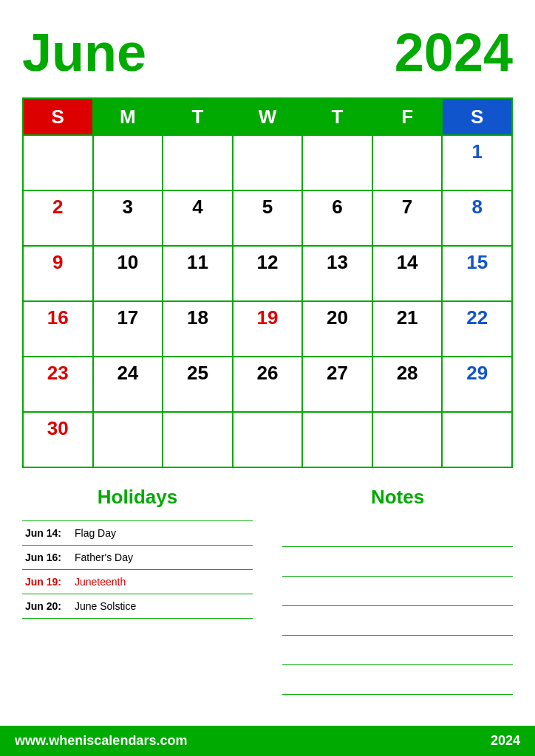  What do you see at coordinates (198, 117) in the screenshot?
I see `col-header-tue: T` at bounding box center [198, 117].